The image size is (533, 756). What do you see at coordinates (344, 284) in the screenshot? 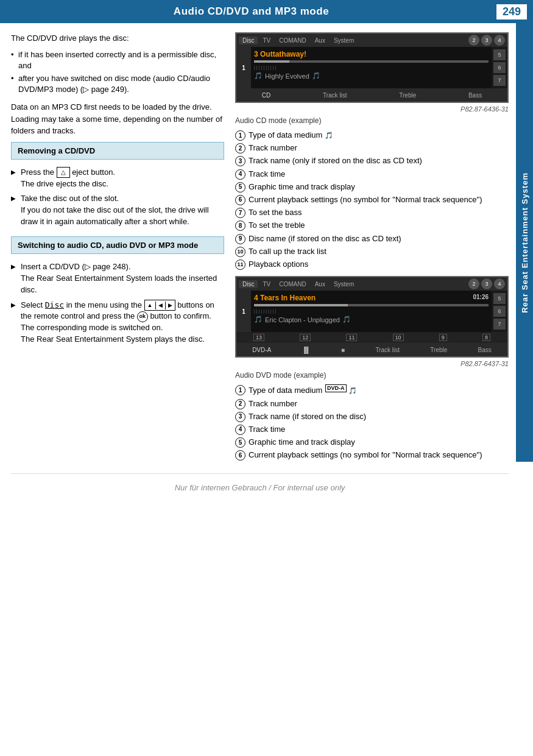
I see `s2-tab-system: System` at bounding box center [344, 284].